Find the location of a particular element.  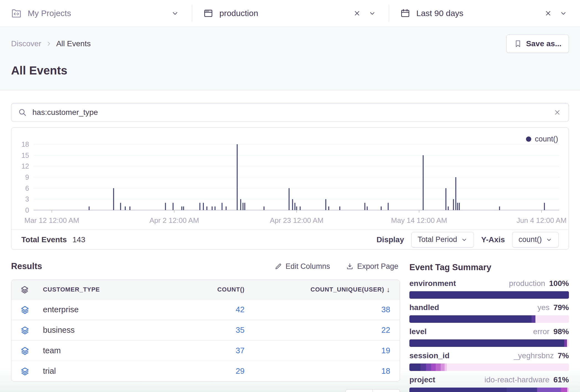

pagination-prev-button is located at coordinates (359, 391).